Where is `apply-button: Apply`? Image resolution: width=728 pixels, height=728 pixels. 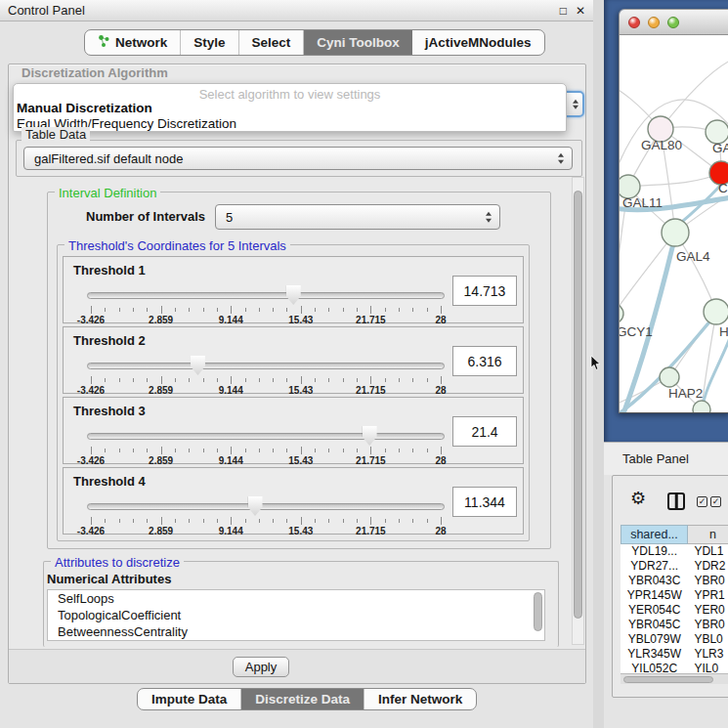
apply-button: Apply is located at coordinates (261, 666).